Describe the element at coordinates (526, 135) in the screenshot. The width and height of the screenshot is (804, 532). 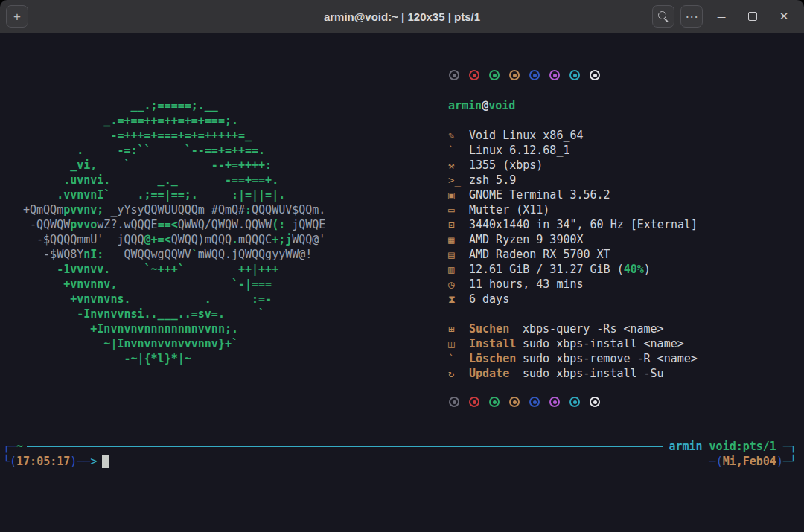
I see `info-value: Void Linux x86_64` at that location.